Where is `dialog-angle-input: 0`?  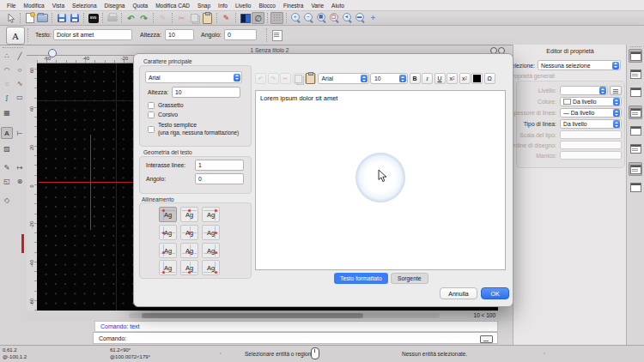
dialog-angle-input: 0 is located at coordinates (220, 178).